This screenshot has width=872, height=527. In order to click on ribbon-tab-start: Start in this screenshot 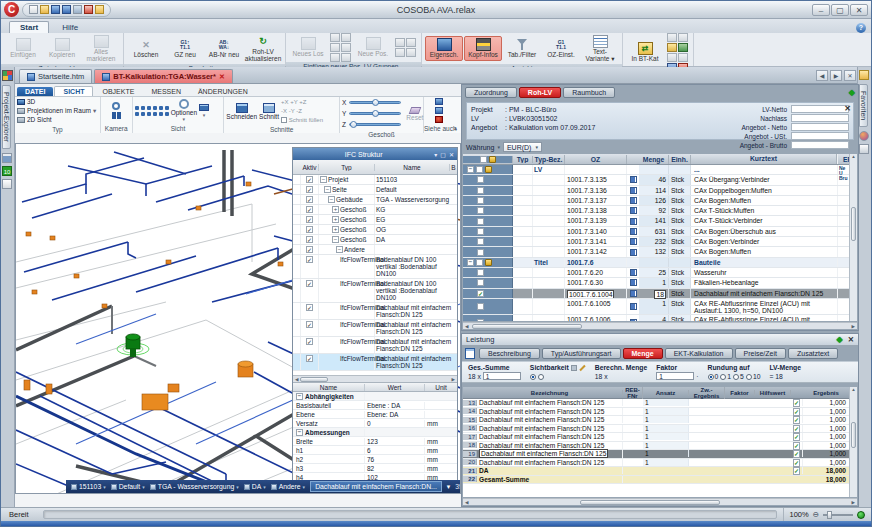, I will do `click(29, 27)`.